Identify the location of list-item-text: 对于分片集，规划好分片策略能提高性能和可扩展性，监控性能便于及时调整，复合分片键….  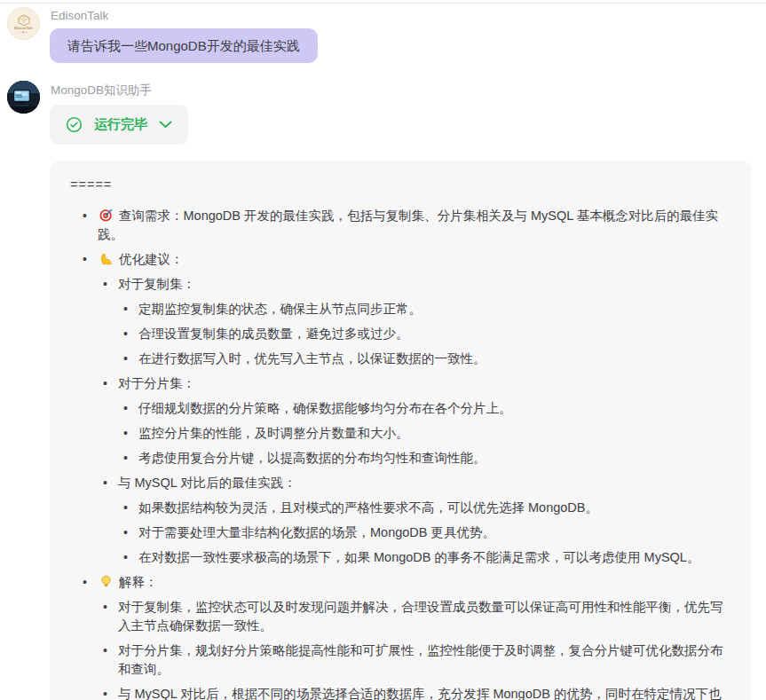
(421, 660).